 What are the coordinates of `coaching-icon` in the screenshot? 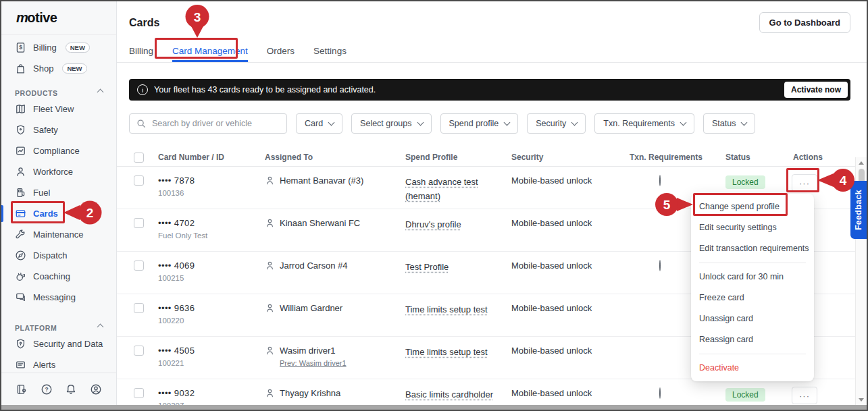 It's located at (20, 277).